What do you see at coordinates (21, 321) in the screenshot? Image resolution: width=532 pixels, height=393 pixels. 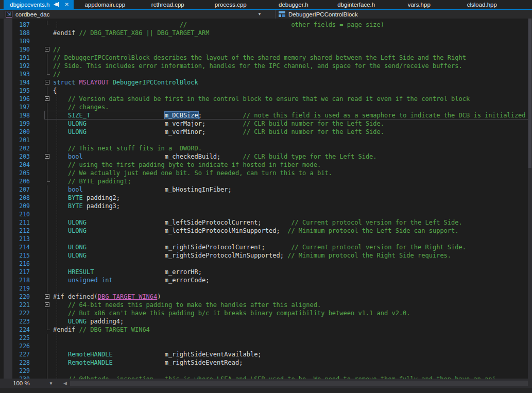 I see `line-number: 223` at bounding box center [21, 321].